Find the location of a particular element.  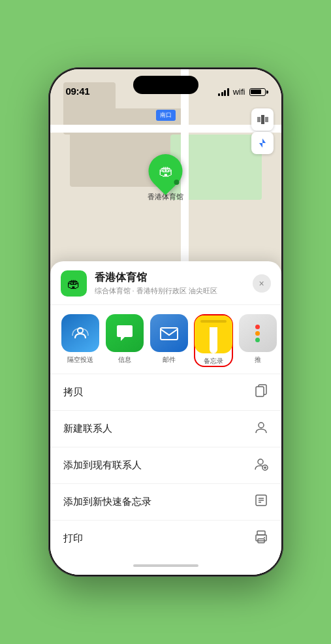

share-item-messages: 信息 is located at coordinates (125, 341).